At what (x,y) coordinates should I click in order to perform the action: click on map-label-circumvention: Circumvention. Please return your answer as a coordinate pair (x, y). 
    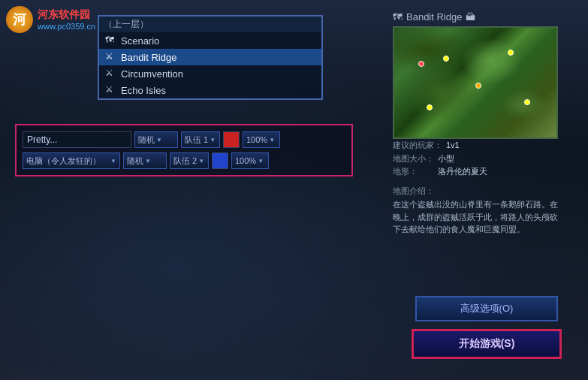
    Looking at the image, I should click on (152, 74).